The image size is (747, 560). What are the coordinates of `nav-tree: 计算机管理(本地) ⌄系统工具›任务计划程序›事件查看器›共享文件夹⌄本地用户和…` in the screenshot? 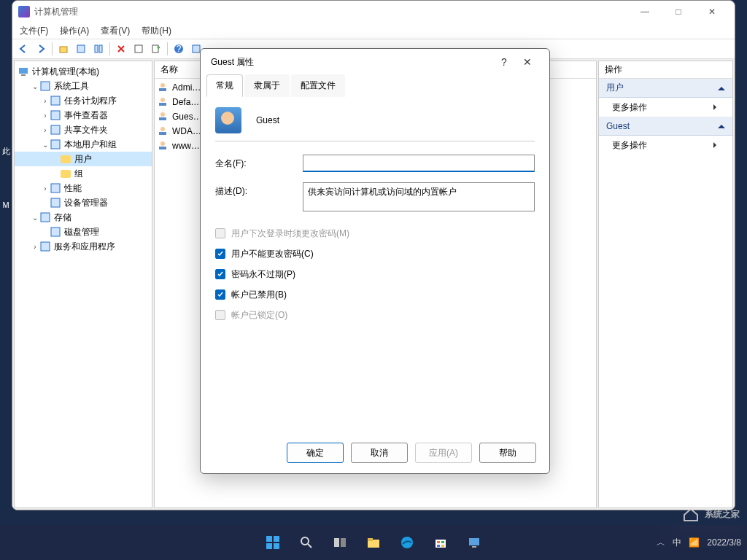 It's located at (83, 159).